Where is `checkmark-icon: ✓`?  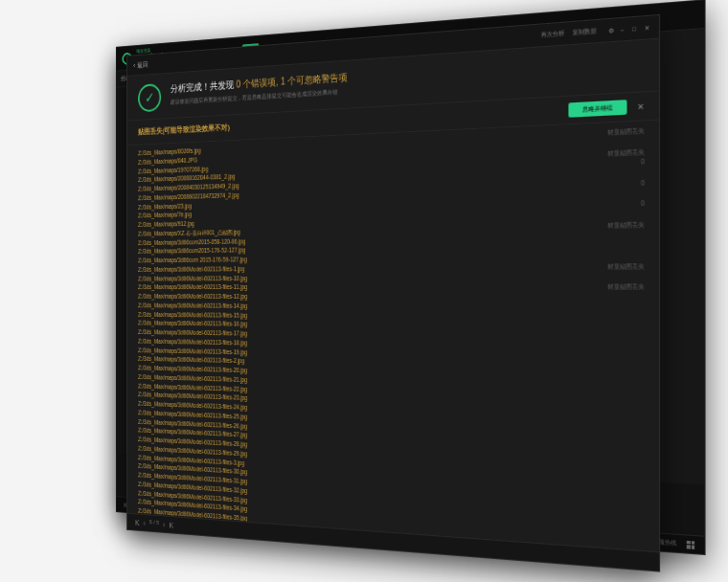 checkmark-icon: ✓ is located at coordinates (149, 98).